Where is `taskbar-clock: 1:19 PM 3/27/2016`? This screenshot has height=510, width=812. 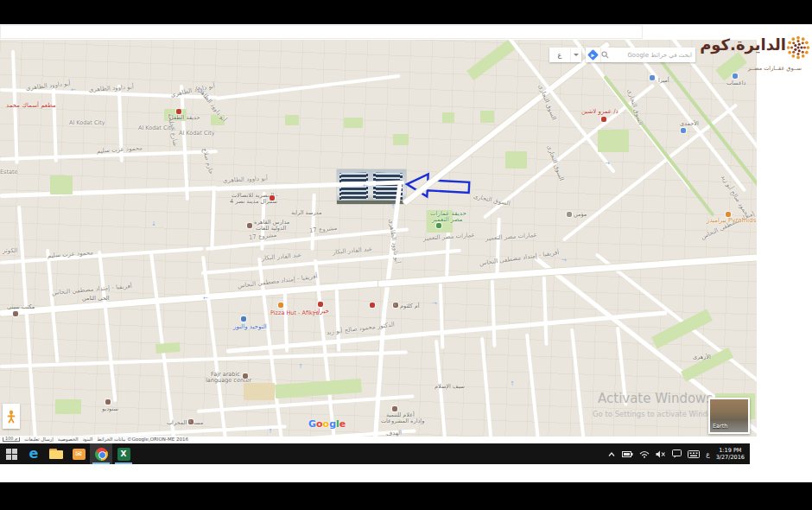
taskbar-clock: 1:19 PM 3/27/2016 is located at coordinates (731, 454).